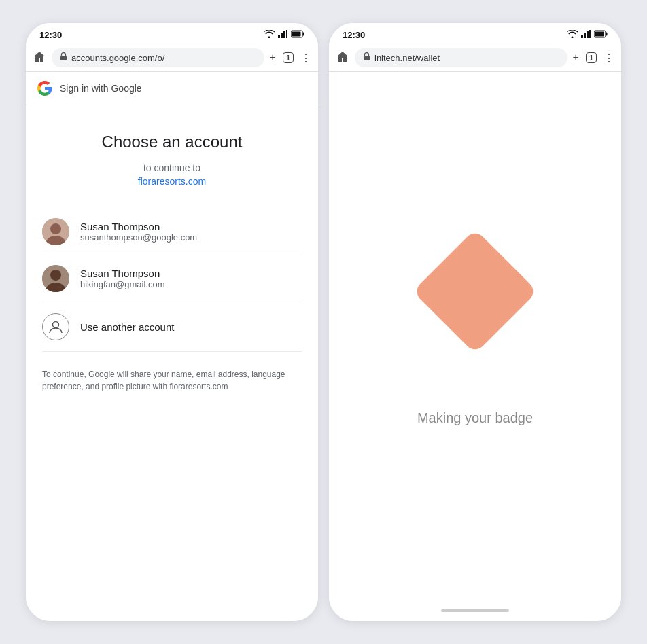 The image size is (647, 644). What do you see at coordinates (288, 58) in the screenshot?
I see `tab-count-left: 1` at bounding box center [288, 58].